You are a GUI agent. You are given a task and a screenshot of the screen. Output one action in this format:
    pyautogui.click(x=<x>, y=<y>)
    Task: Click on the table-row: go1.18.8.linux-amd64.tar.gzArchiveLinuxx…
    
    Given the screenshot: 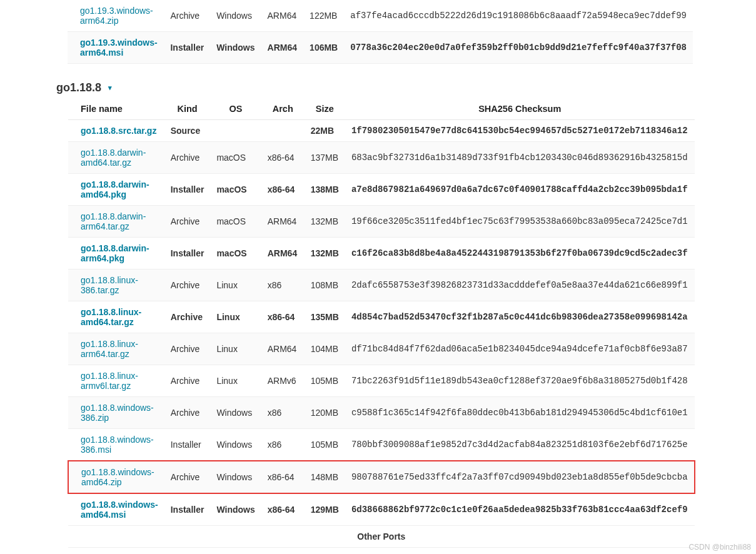 What is the action you would take?
    pyautogui.click(x=381, y=318)
    